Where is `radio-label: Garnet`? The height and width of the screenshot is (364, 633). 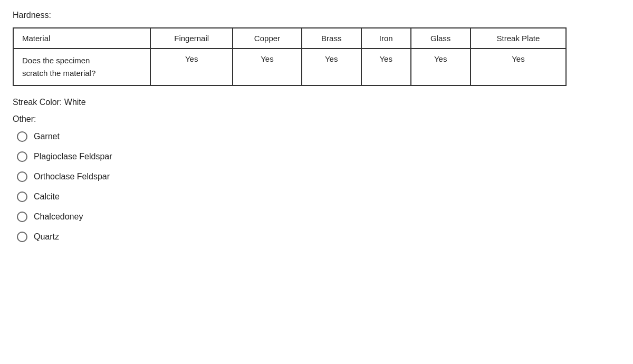
radio-label: Garnet is located at coordinates (46, 137).